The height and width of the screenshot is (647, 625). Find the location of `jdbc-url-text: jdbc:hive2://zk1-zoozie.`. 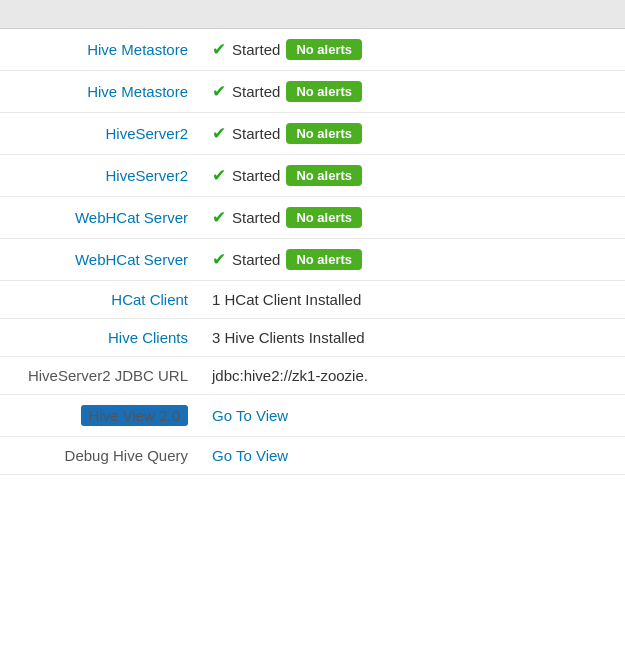

jdbc-url-text: jdbc:hive2://zk1-zoozie. is located at coordinates (290, 376).